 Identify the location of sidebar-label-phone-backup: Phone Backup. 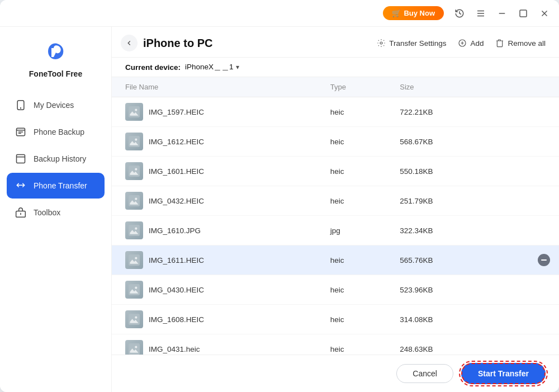
(59, 132).